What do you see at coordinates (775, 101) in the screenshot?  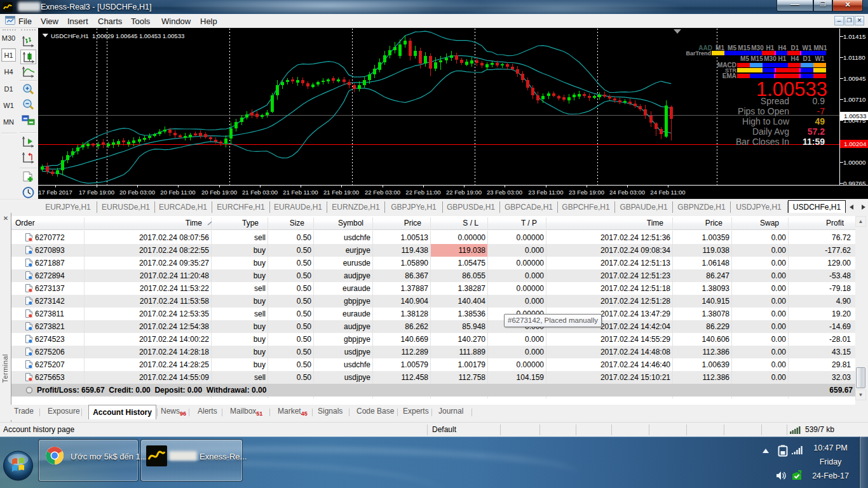 I see `svg-text: Spread` at bounding box center [775, 101].